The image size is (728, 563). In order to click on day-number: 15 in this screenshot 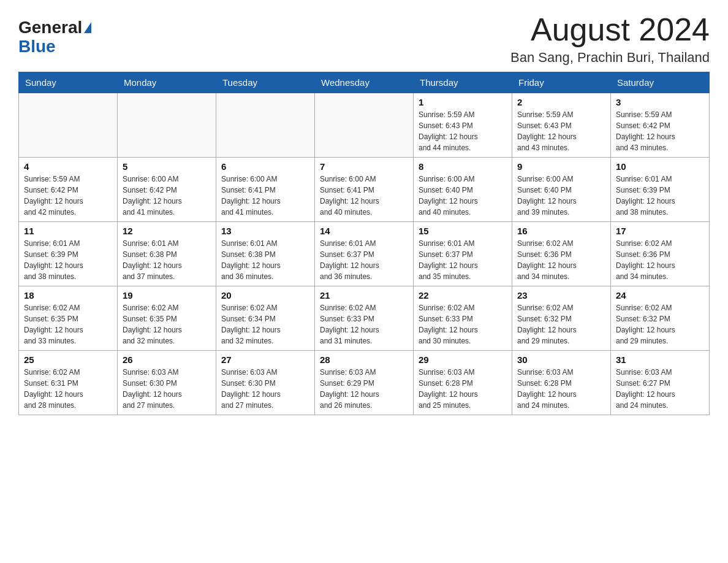, I will do `click(463, 231)`.